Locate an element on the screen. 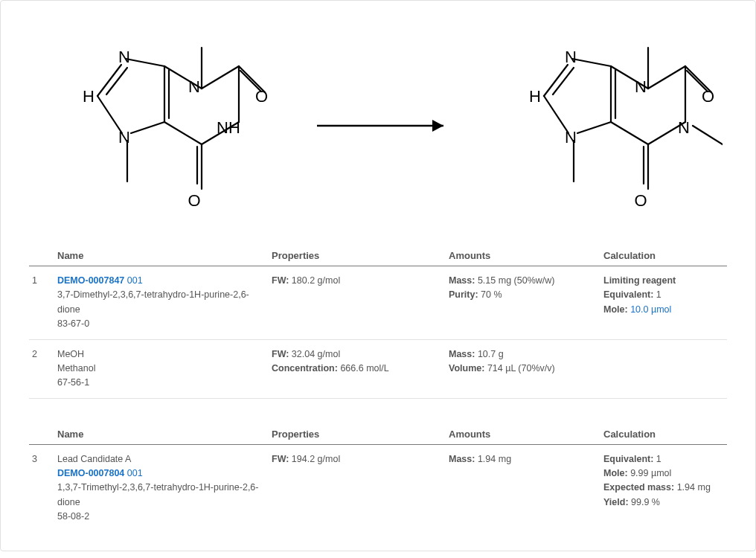 The height and width of the screenshot is (558, 756). table-row: 3 Lead Candidate A DEMO-0007804 001 1,3,… is located at coordinates (378, 488).